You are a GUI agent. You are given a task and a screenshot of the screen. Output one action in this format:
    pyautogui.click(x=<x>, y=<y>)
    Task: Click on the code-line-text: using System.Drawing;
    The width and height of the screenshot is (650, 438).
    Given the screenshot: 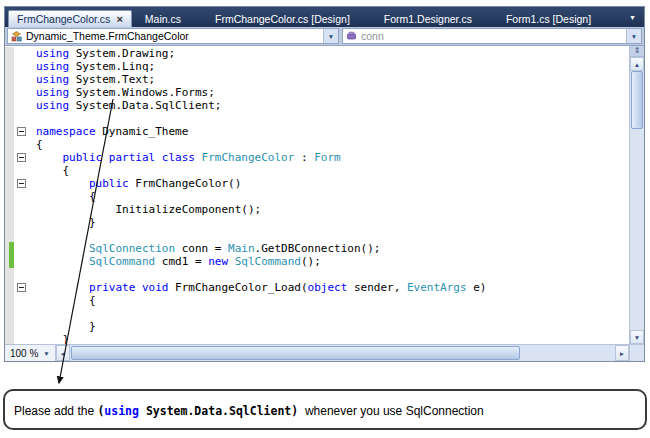 What is the action you would take?
    pyautogui.click(x=103, y=54)
    